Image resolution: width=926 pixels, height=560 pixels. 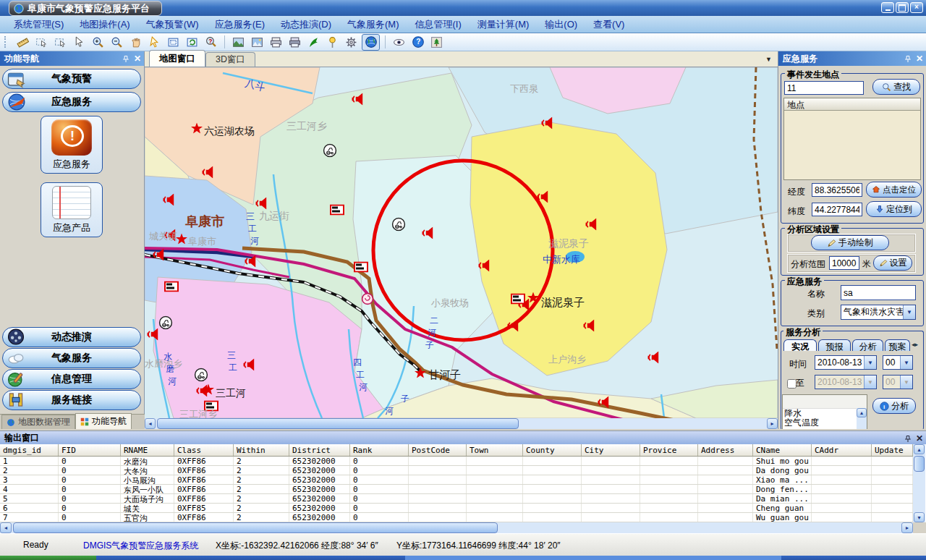 What do you see at coordinates (314, 42) in the screenshot?
I see `locate-arrow-icon` at bounding box center [314, 42].